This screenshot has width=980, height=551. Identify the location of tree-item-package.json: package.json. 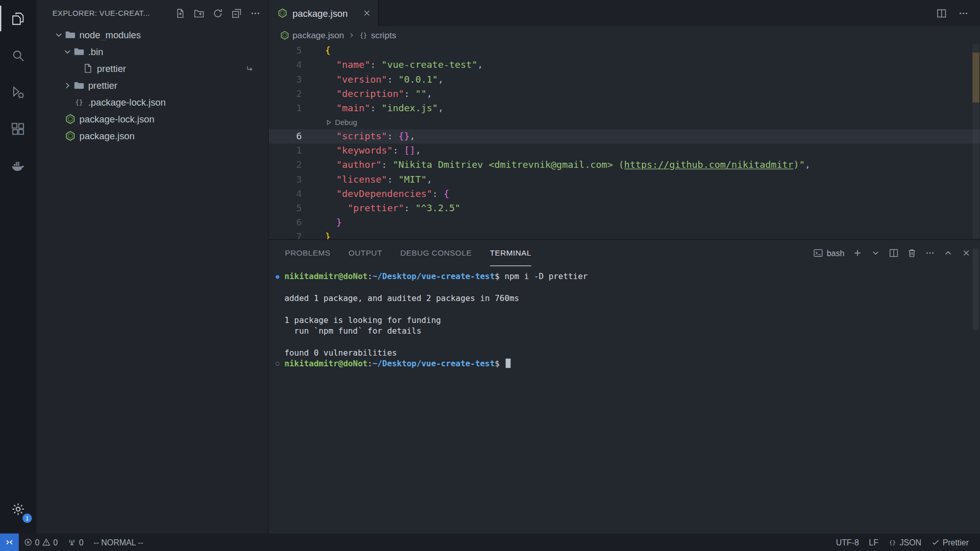
(152, 136).